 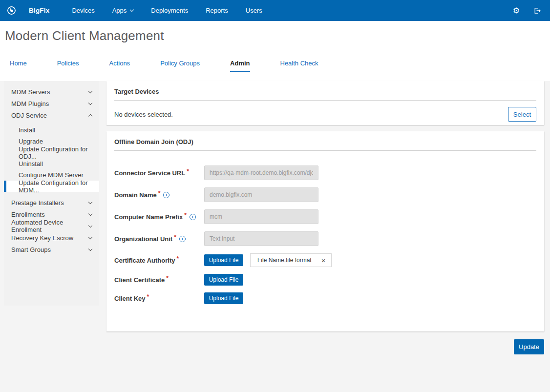 What do you see at coordinates (52, 249) in the screenshot?
I see `sidebar-item-smart-groups: Smart Groups` at bounding box center [52, 249].